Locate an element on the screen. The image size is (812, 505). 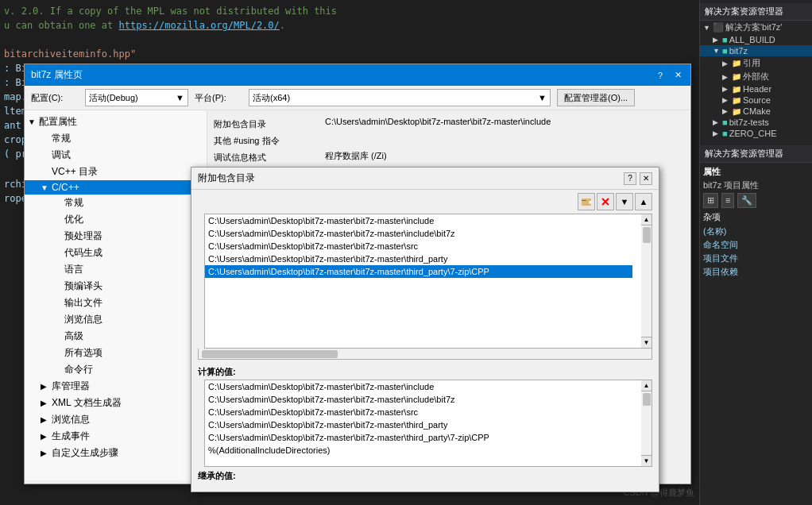
tree-item-bit7ztests: ▶ ■ bit7z-tests is located at coordinates (756, 122).